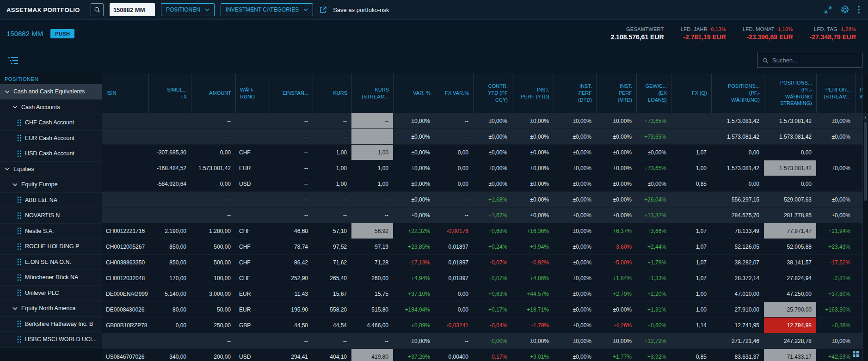 This screenshot has width=868, height=361. Describe the element at coordinates (51, 324) in the screenshot. I see `sidebar-item-berkshire-hathaway-inc-b: Berkshire Hathaway Inc. B` at that location.